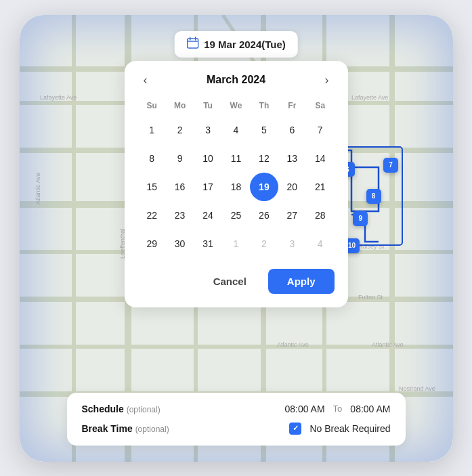  Describe the element at coordinates (236, 158) in the screenshot. I see `calendar-week-2: 8 9 10 11 12 13 14` at that location.